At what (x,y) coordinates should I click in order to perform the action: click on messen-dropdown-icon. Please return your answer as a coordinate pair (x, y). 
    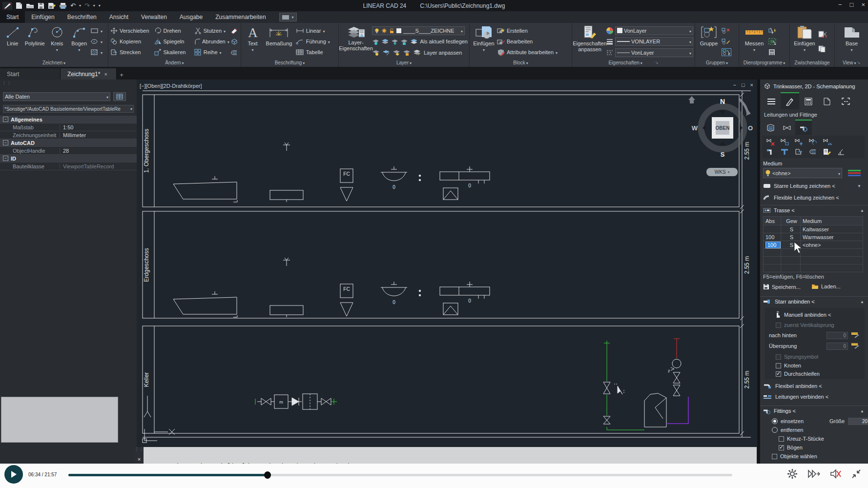
    Looking at the image, I should click on (754, 50).